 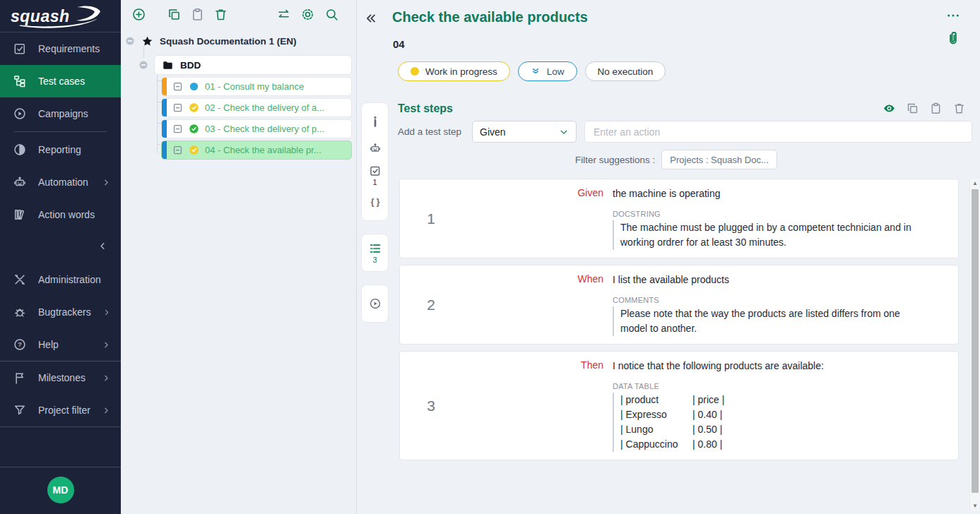 What do you see at coordinates (431, 305) in the screenshot?
I see `step-number: 2` at bounding box center [431, 305].